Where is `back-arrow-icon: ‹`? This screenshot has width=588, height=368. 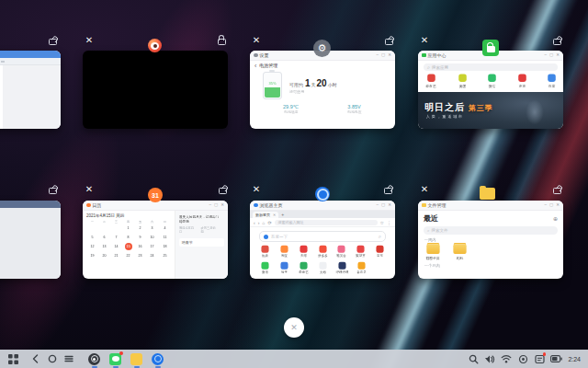
back-arrow-icon: ‹ is located at coordinates (255, 66).